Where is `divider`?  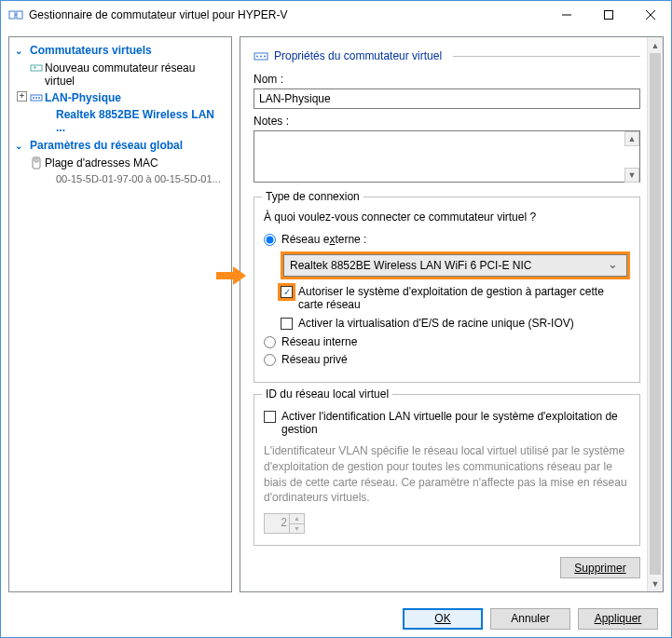 divider is located at coordinates (546, 56).